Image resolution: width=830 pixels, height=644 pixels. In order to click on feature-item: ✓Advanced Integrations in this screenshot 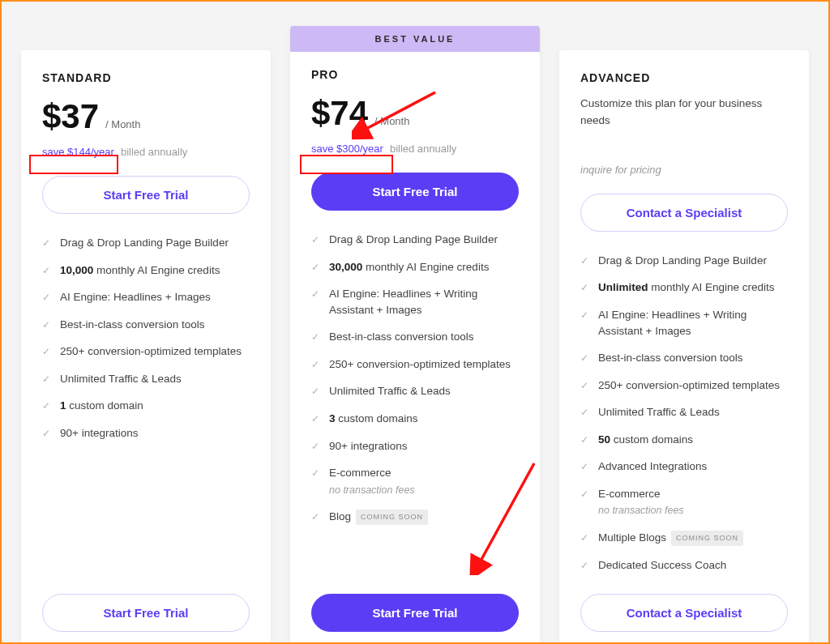, I will do `click(684, 467)`.